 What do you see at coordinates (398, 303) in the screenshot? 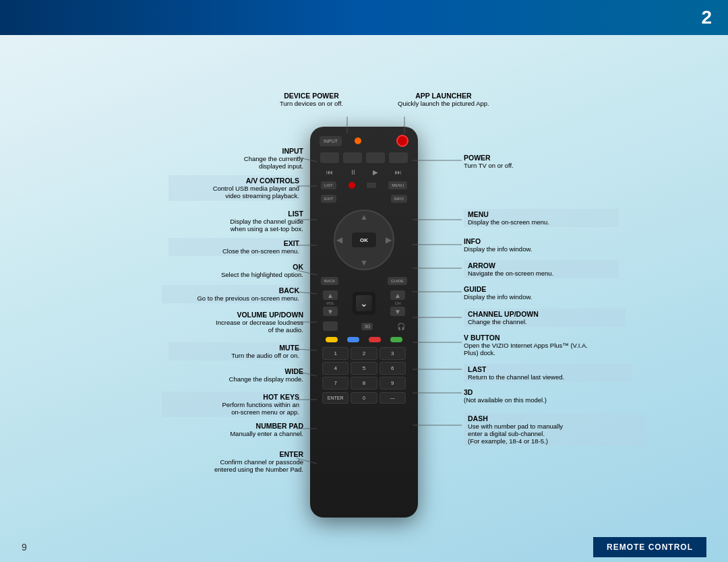
I see `ch-label: CH` at bounding box center [398, 303].